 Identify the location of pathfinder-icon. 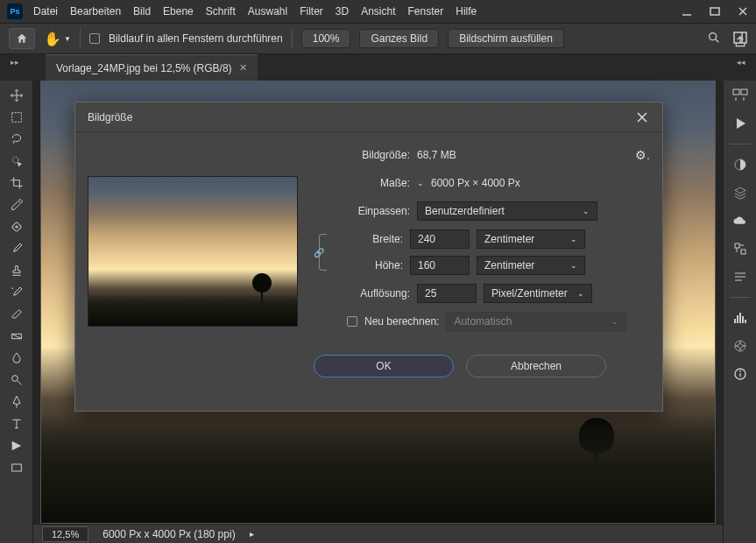
(740, 249).